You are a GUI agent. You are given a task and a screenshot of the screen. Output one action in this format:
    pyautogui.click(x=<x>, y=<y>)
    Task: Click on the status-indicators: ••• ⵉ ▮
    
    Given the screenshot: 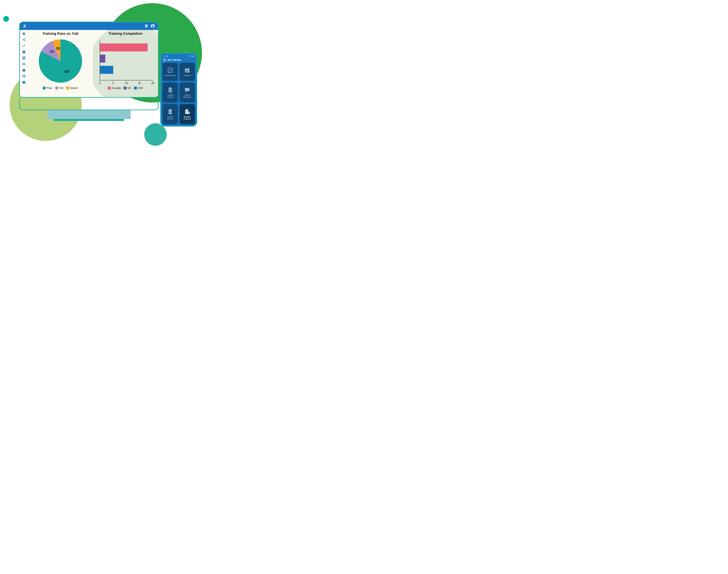 What is the action you would take?
    pyautogui.click(x=192, y=56)
    